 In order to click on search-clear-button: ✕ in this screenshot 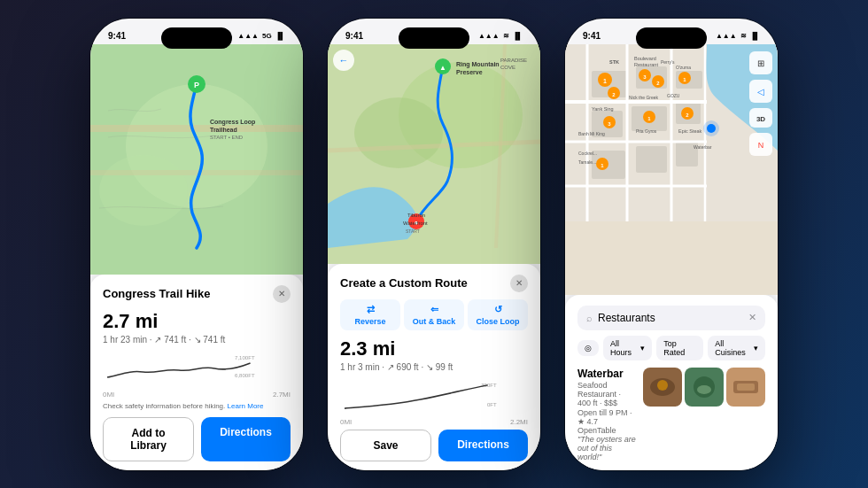, I will do `click(753, 317)`.